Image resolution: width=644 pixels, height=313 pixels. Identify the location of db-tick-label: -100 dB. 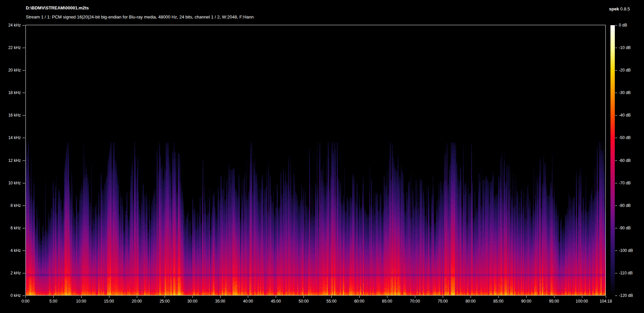
(626, 251).